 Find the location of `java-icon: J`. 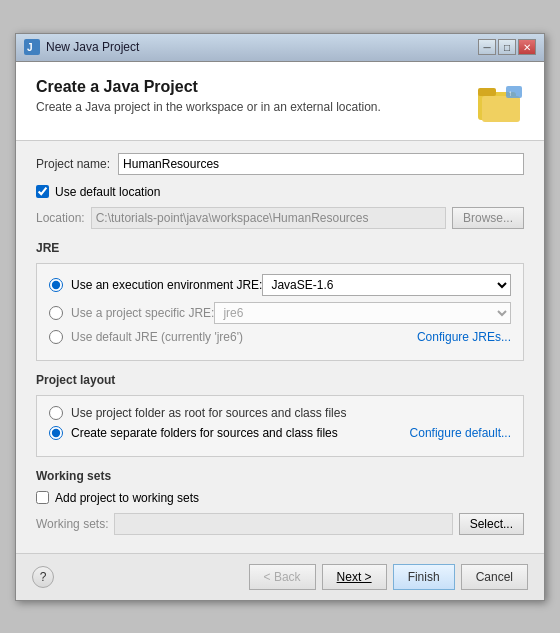

java-icon: J is located at coordinates (32, 47).